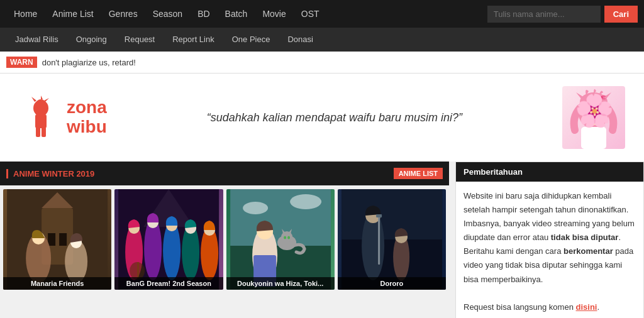 This screenshot has width=644, height=318. Describe the element at coordinates (621, 14) in the screenshot. I see `search-button: Cari` at that location.